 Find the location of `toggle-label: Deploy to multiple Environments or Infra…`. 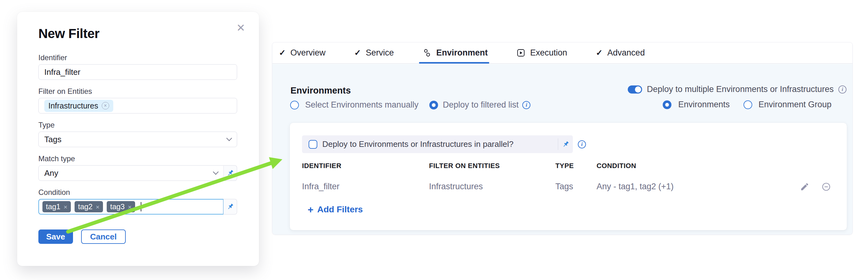

toggle-label: Deploy to multiple Environments or Infra… is located at coordinates (740, 90).